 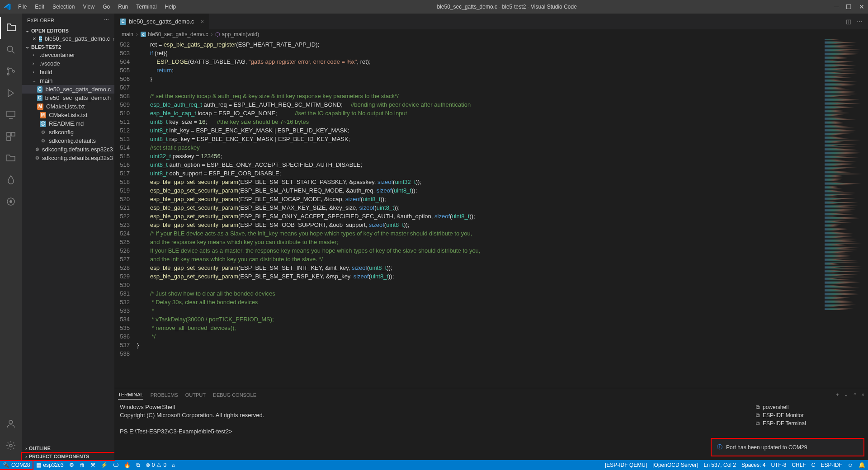 I want to click on status-eol: CRLF, so click(x=798, y=465).